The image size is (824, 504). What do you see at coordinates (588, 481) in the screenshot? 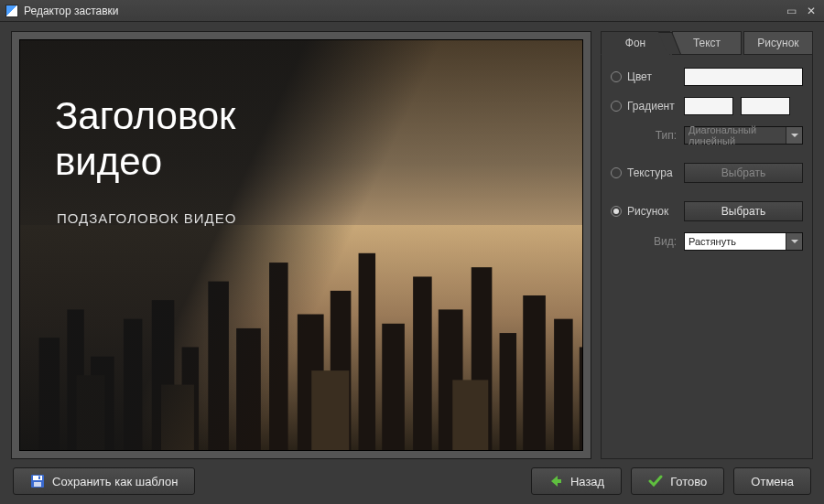
I see `back-label: Назад` at bounding box center [588, 481].